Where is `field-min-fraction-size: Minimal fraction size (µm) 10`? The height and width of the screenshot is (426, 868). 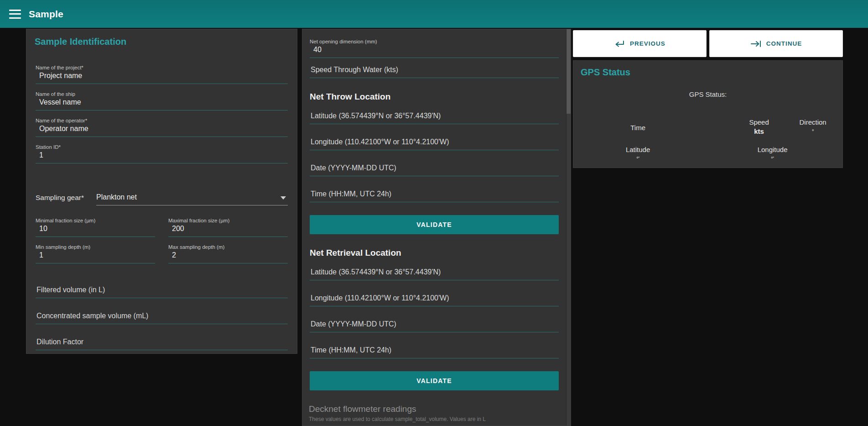
field-min-fraction-size: Minimal fraction size (µm) 10 is located at coordinates (95, 227).